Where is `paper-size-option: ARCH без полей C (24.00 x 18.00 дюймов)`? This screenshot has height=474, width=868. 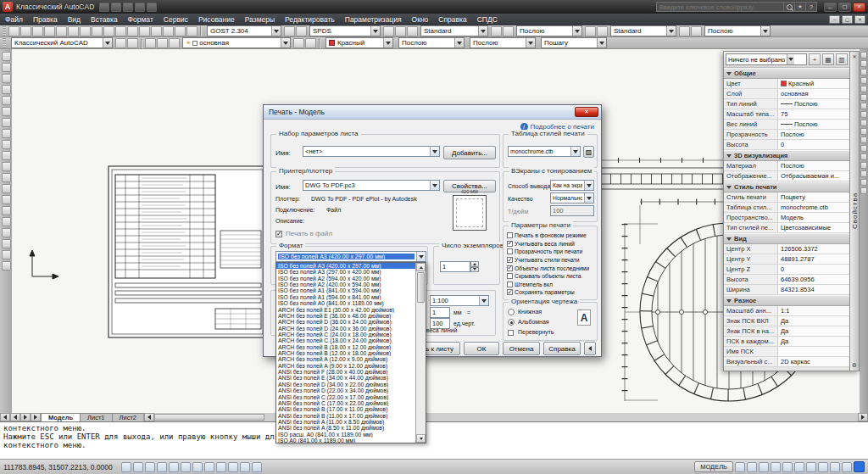
paper-size-option: ARCH без полей C (24.00 x 18.00 дюймов) is located at coordinates (346, 334).